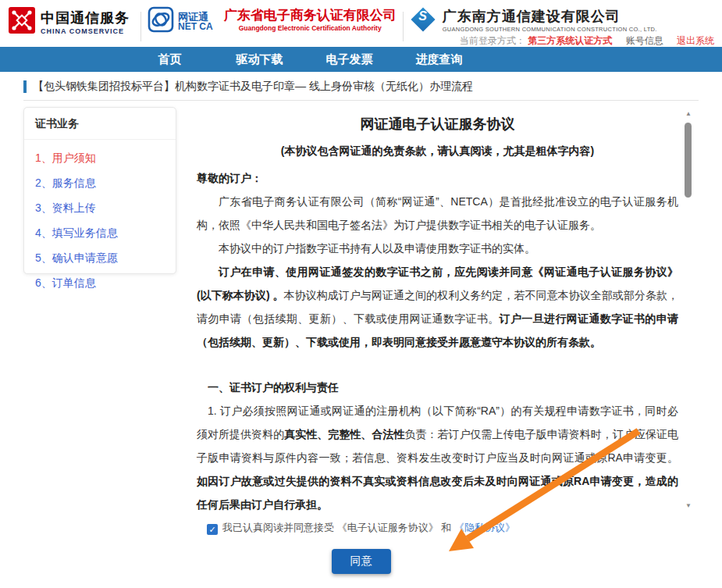  I want to click on agreement-paragraph-4: 一、证书订户的权利与责任, so click(437, 387).